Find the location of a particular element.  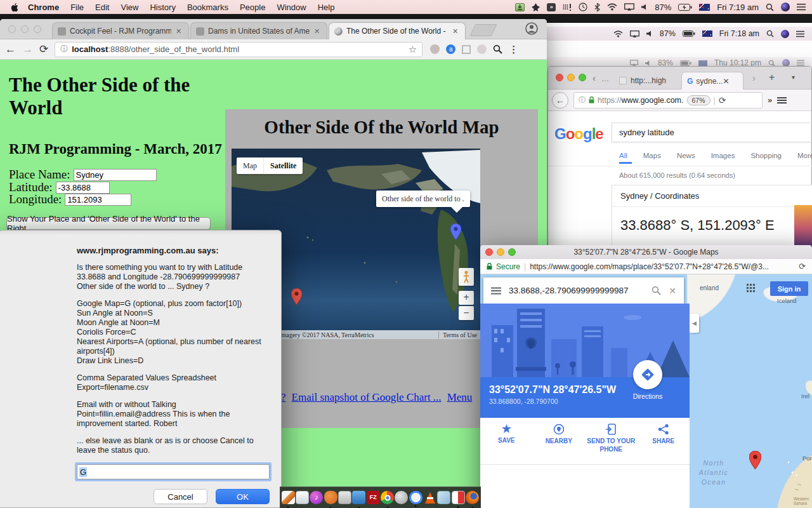

avast-extension-icon is located at coordinates (435, 50).